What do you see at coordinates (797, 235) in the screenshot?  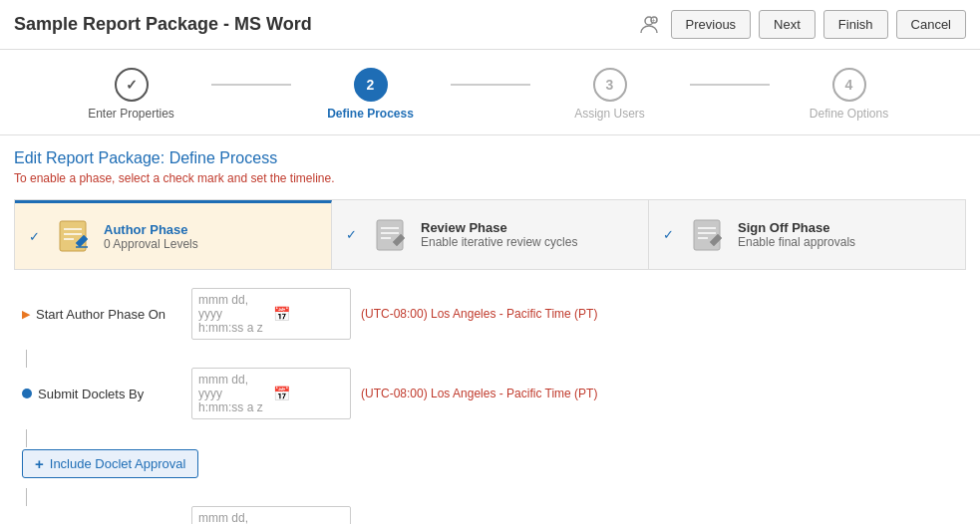 I see `signoff-phase-text: Sign Off Phase Enable final approvals` at bounding box center [797, 235].